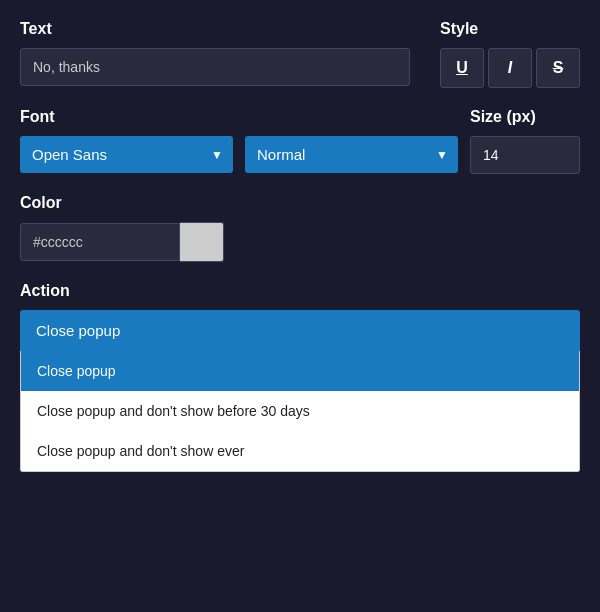 This screenshot has width=600, height=612. I want to click on font-label: Font, so click(126, 117).